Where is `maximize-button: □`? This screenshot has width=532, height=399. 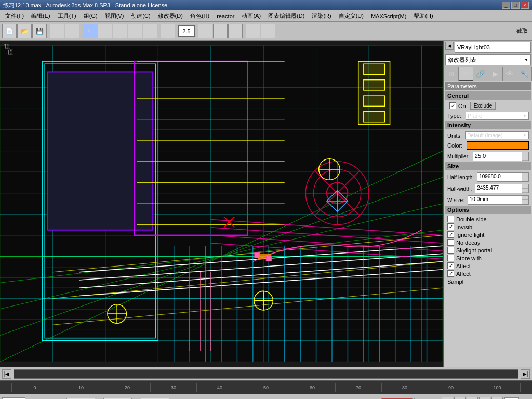
maximize-button: □ is located at coordinates (515, 5).